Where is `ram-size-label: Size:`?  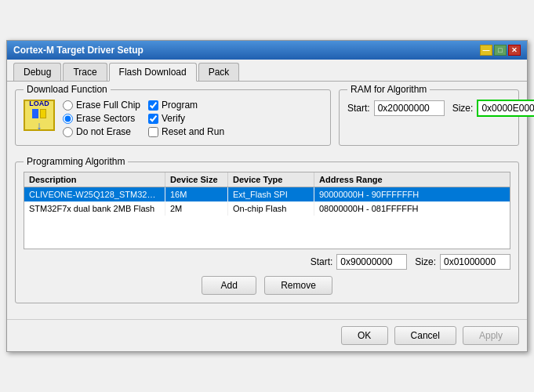 ram-size-label: Size: is located at coordinates (463, 108).